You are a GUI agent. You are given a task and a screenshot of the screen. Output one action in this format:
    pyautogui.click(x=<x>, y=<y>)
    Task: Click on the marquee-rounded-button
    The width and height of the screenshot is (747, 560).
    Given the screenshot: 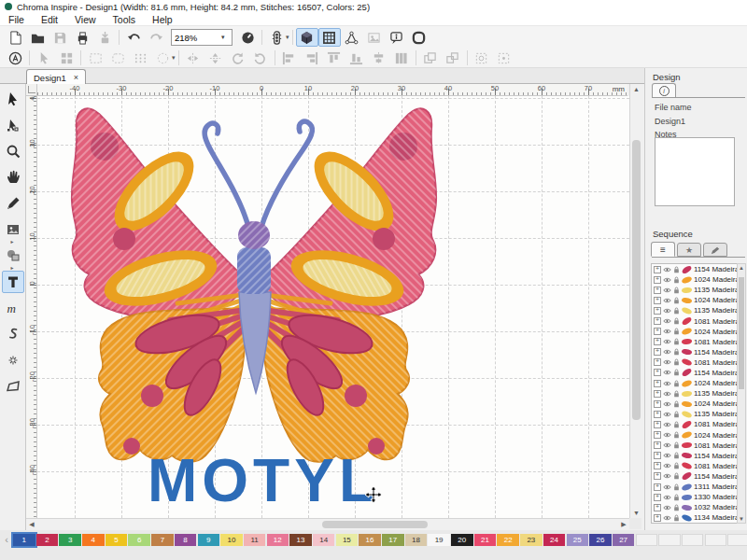 What is the action you would take?
    pyautogui.click(x=118, y=58)
    